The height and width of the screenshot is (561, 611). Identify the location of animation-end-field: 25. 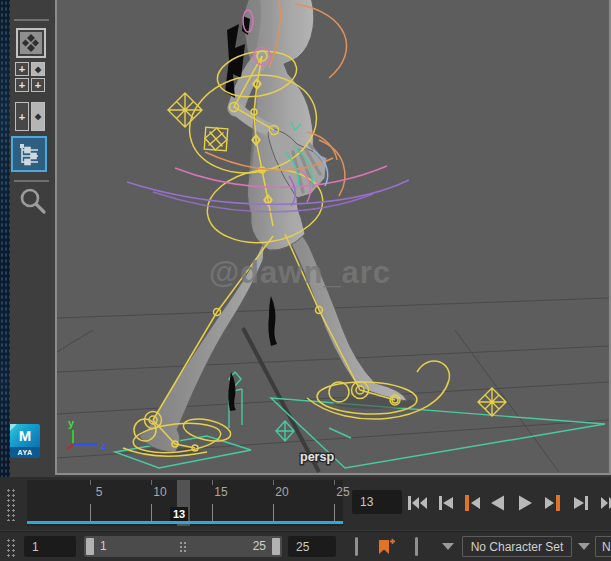
(312, 546).